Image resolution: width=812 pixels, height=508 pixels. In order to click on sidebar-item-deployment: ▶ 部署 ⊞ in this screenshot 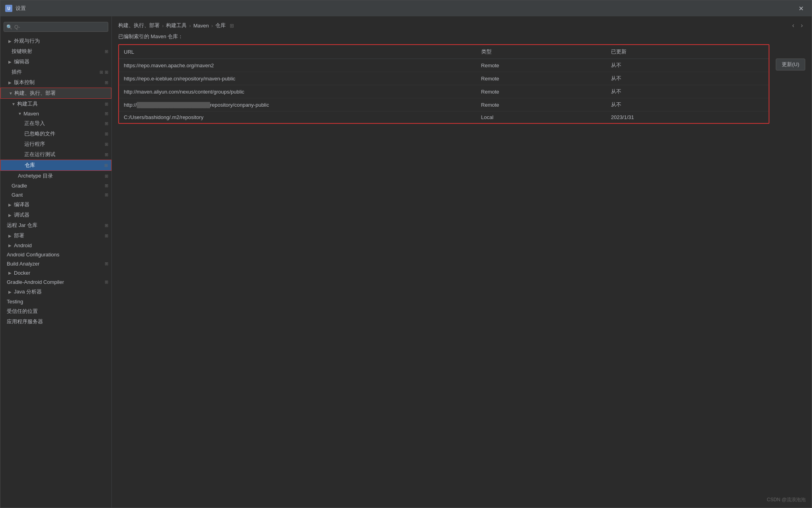, I will do `click(56, 236)`.